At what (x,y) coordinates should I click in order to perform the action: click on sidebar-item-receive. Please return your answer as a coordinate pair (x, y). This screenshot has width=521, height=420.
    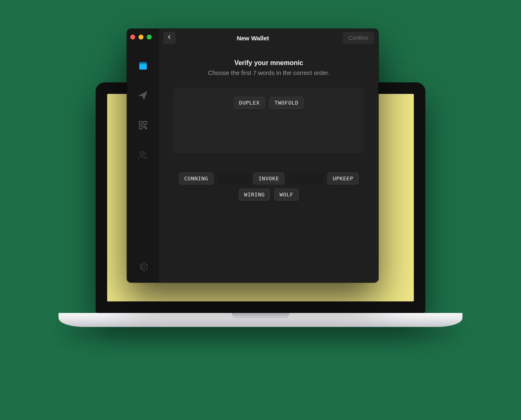
    Looking at the image, I should click on (143, 126).